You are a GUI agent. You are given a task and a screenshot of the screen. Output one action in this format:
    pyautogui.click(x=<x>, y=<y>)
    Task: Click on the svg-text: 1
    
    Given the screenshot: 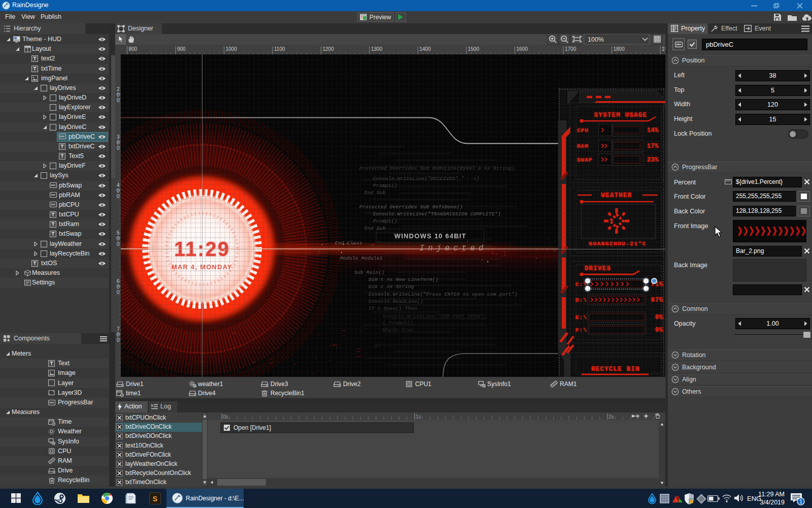 What is the action you would take?
    pyautogui.click(x=801, y=502)
    